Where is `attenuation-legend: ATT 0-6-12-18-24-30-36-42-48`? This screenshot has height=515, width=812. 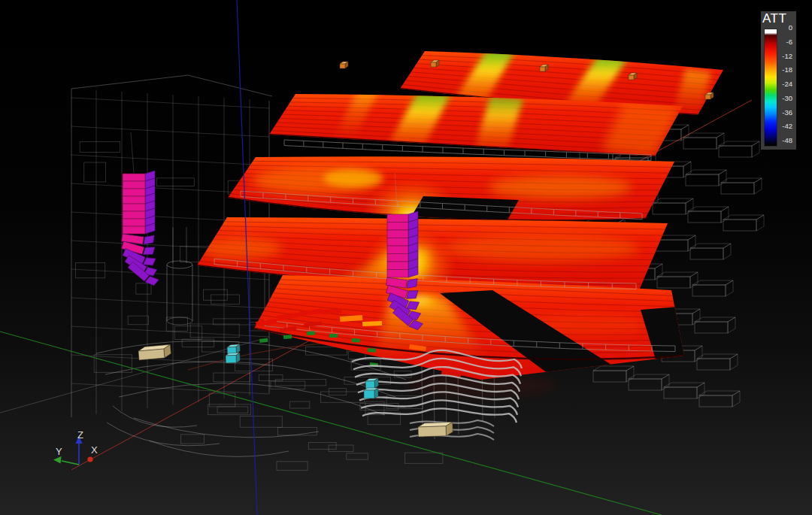
attenuation-legend: ATT 0-6-12-18-24-30-36-42-48 is located at coordinates (779, 80).